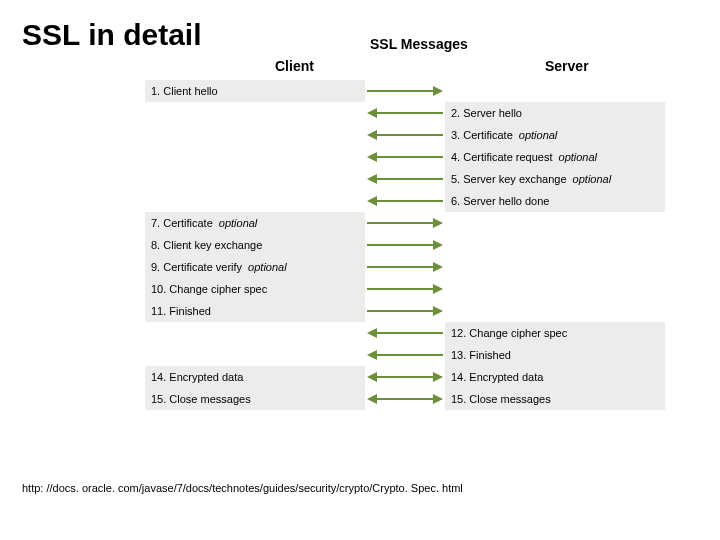 This screenshot has width=720, height=540. Describe the element at coordinates (242, 488) in the screenshot. I see `footer-url: http: //docs. oracle. com/javase/7/docs/…` at that location.